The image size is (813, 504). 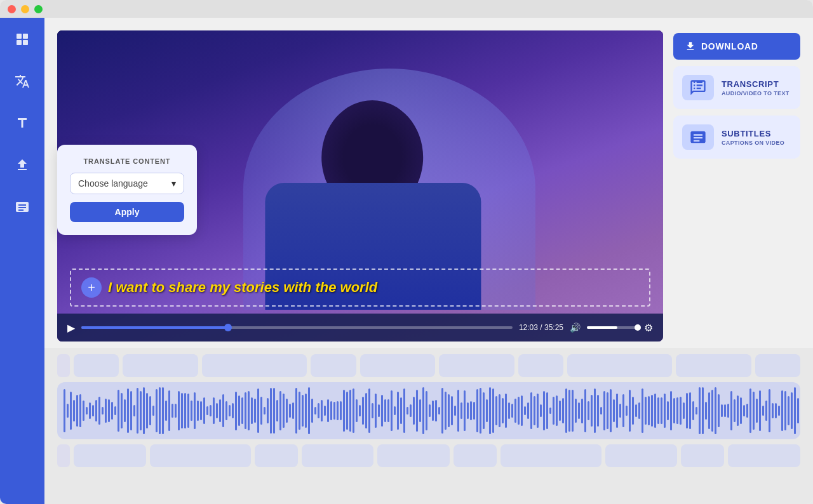 What do you see at coordinates (22, 207) in the screenshot?
I see `subtitles-player-icon` at bounding box center [22, 207].